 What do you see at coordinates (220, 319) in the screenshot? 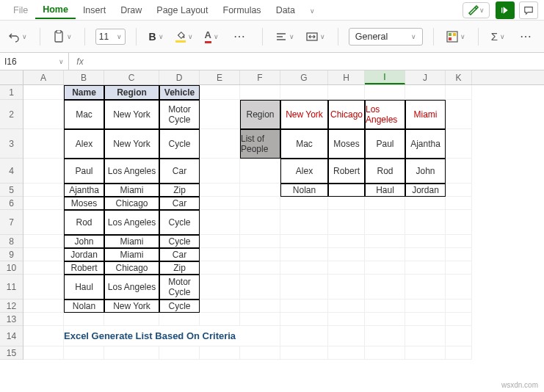
I see `cell-E13` at bounding box center [220, 319].